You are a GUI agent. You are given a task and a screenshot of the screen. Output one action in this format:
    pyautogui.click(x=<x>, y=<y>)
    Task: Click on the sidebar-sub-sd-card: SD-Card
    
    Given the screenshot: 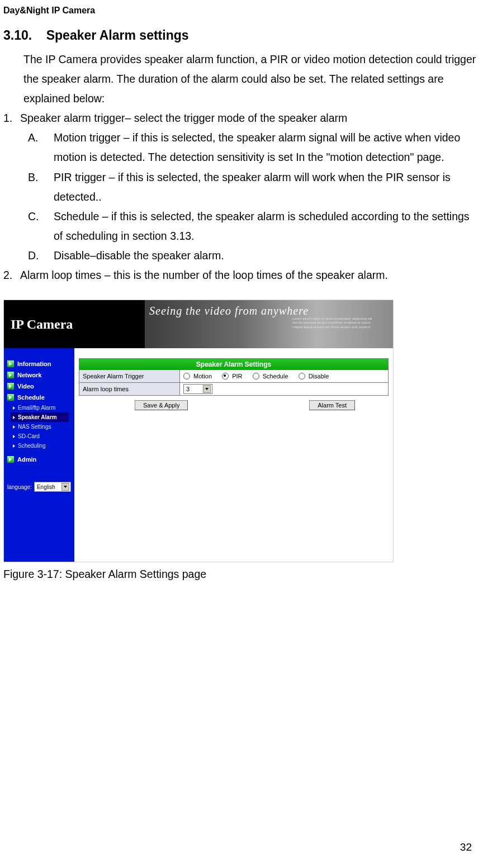 What is the action you would take?
    pyautogui.click(x=39, y=436)
    